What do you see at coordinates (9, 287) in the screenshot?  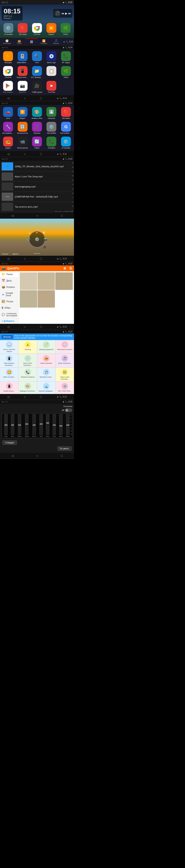 I see `qp-item-dropbox: 📦 Dropbox` at bounding box center [9, 287].